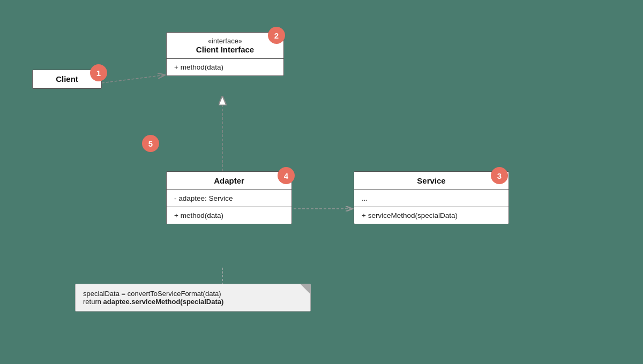  Describe the element at coordinates (193, 302) in the screenshot. I see `note-line2: return adaptee.serviceMethod(specialData…` at that location.